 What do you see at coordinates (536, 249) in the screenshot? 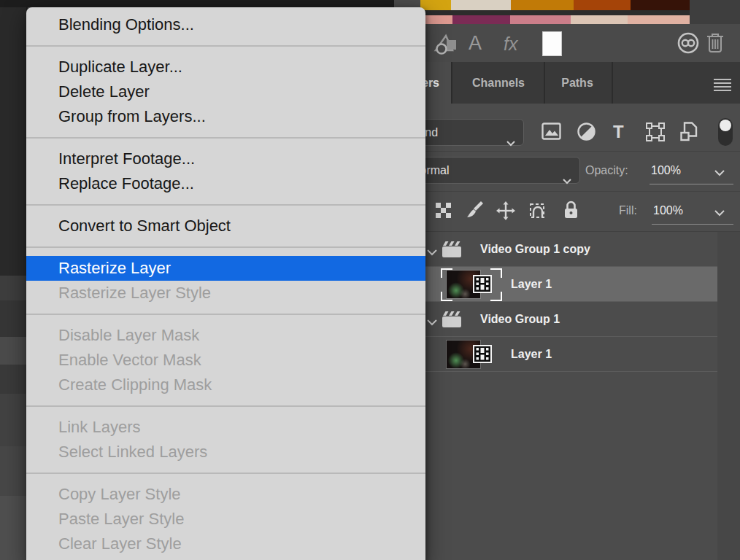
I see `group-name: Video Group 1 copy` at bounding box center [536, 249].